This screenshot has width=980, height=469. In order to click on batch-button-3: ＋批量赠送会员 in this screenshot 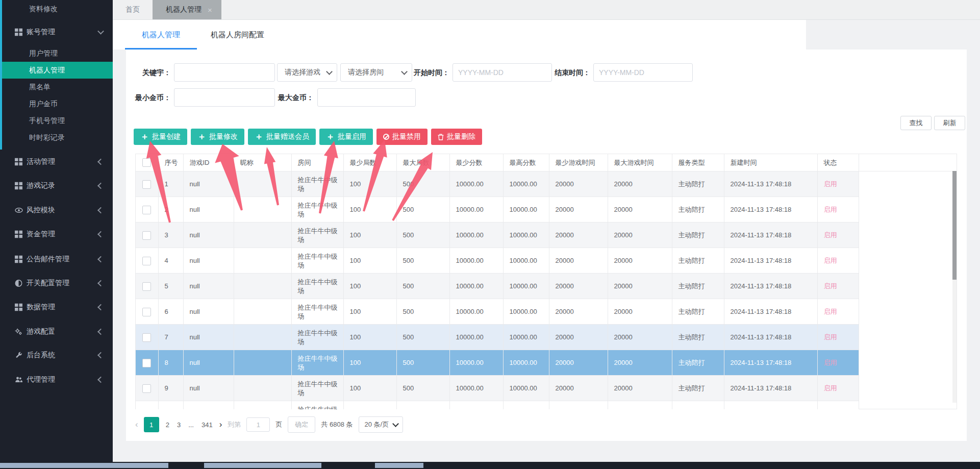, I will do `click(282, 137)`.